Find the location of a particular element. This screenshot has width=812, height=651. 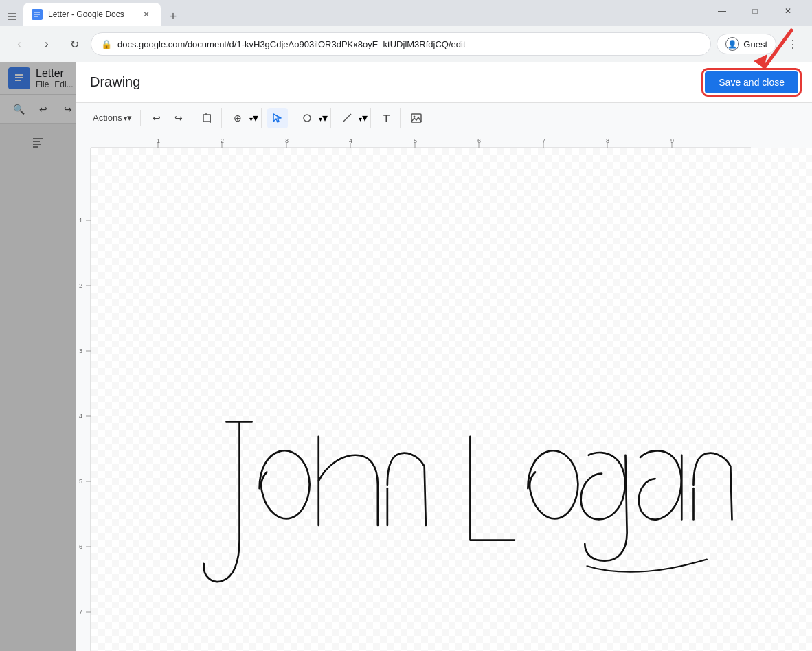

svg-text: 9 is located at coordinates (672, 141).